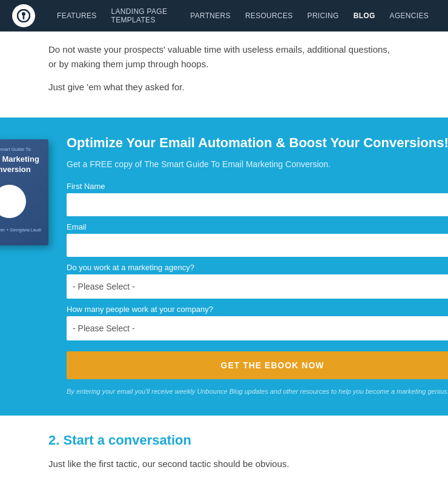 The image size is (448, 484). Describe the element at coordinates (257, 322) in the screenshot. I see `company-size-group: How many people work at your company? - …` at that location.